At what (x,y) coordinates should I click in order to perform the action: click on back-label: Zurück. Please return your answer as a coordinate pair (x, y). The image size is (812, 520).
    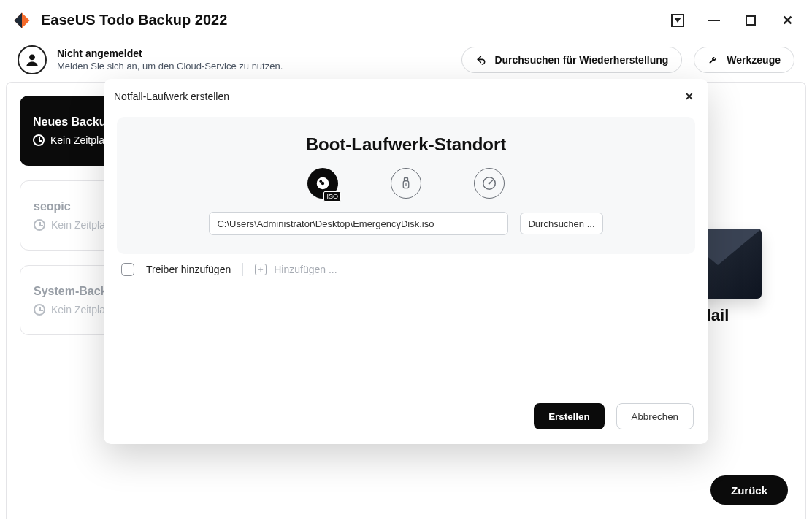
    Looking at the image, I should click on (749, 491).